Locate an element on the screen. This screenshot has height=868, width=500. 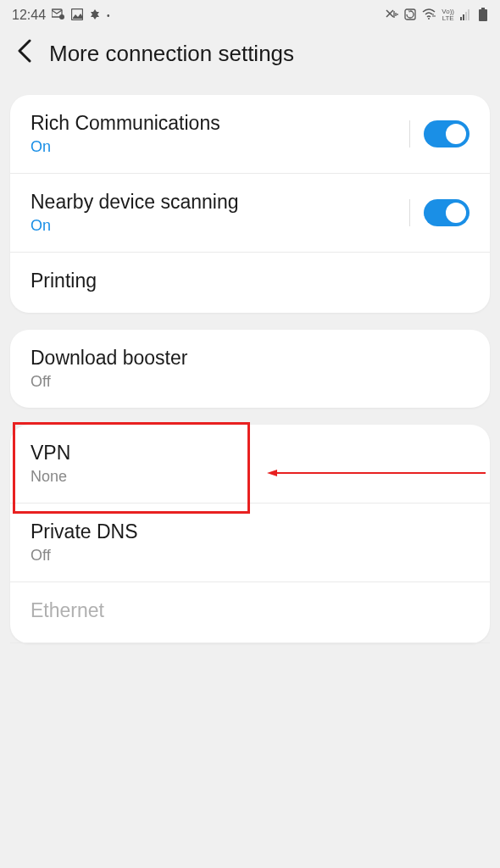
status-bar: 12:44 • Vo)) LTE is located at coordinates (250, 13).